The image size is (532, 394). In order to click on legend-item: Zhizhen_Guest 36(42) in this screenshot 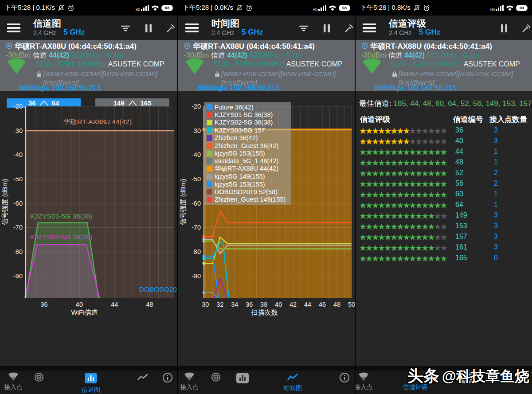, I will do `click(249, 145)`.